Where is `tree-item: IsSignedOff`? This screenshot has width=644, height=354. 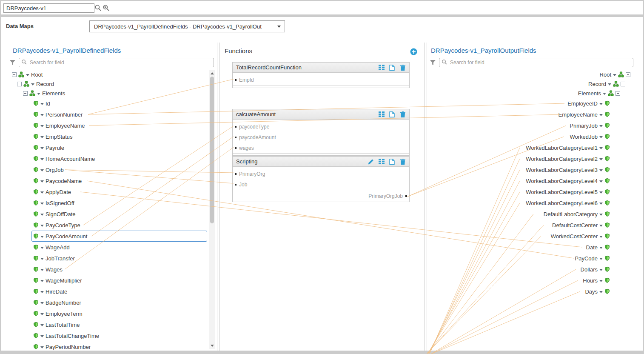
tree-item: IsSignedOff is located at coordinates (106, 203).